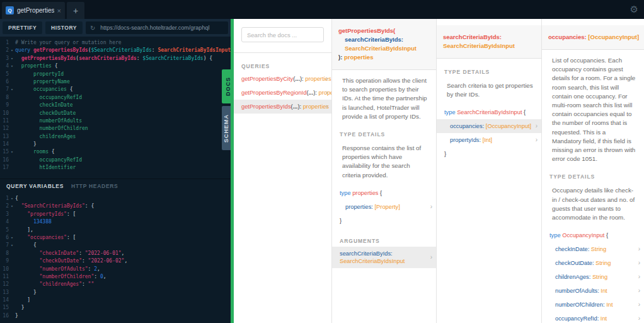 The height and width of the screenshot is (323, 644). I want to click on variables-editor: 1▾{2▾ "SearchCriteriaByIds": {3 "propert…, so click(115, 256).